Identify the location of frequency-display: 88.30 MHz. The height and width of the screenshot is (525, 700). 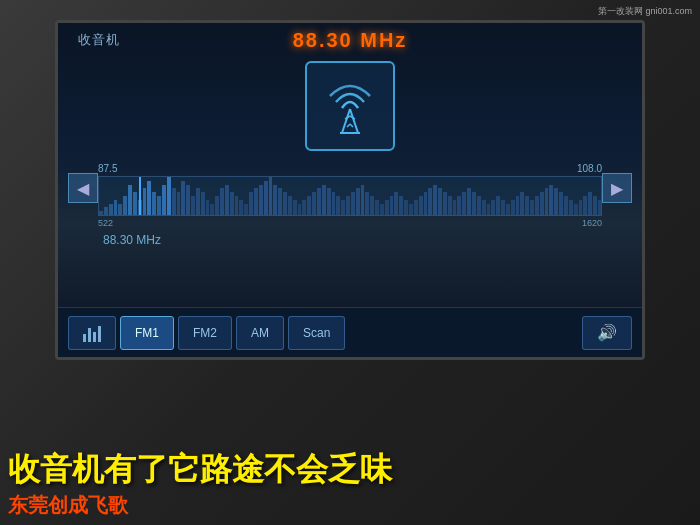
(350, 40).